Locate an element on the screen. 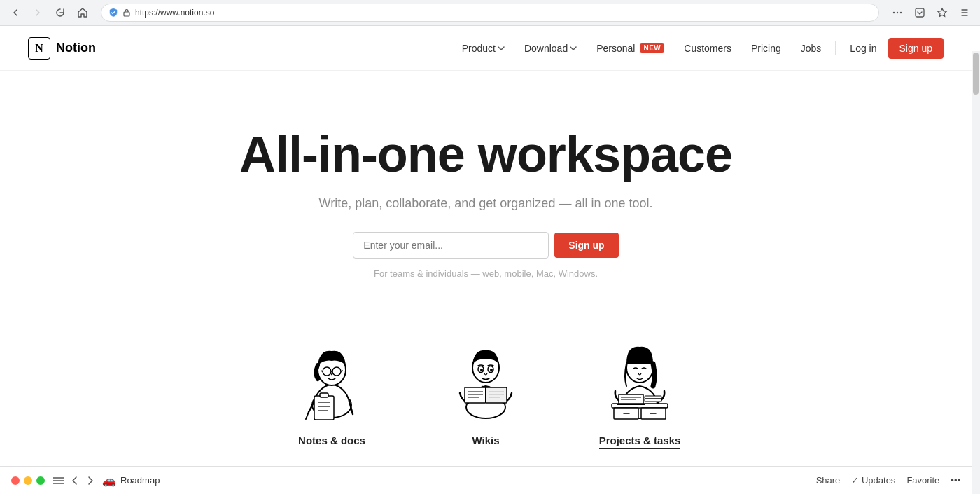 This screenshot has height=494, width=980. bottom-bar: 🚗 Roadmap Share ✓ Updates Favorite ••• is located at coordinates (486, 480).